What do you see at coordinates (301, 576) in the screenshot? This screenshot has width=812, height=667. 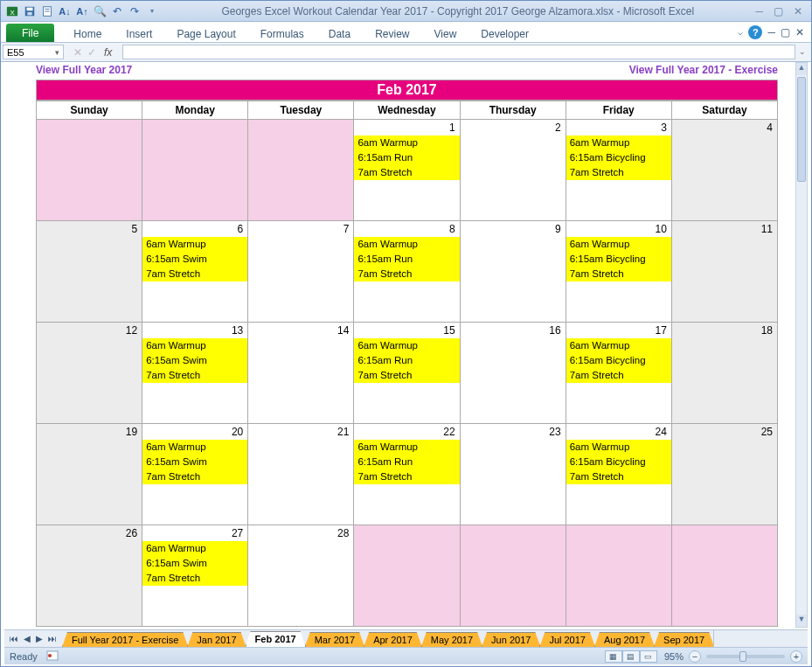 I see `calendar-cell: 28` at bounding box center [301, 576].